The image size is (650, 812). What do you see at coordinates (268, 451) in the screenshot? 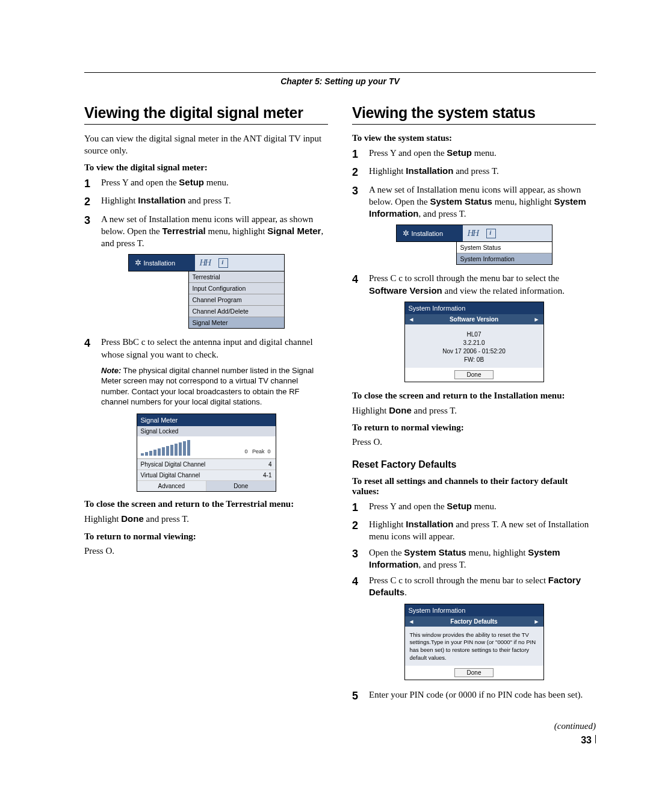
I see `sm-peak: 0` at bounding box center [268, 451].